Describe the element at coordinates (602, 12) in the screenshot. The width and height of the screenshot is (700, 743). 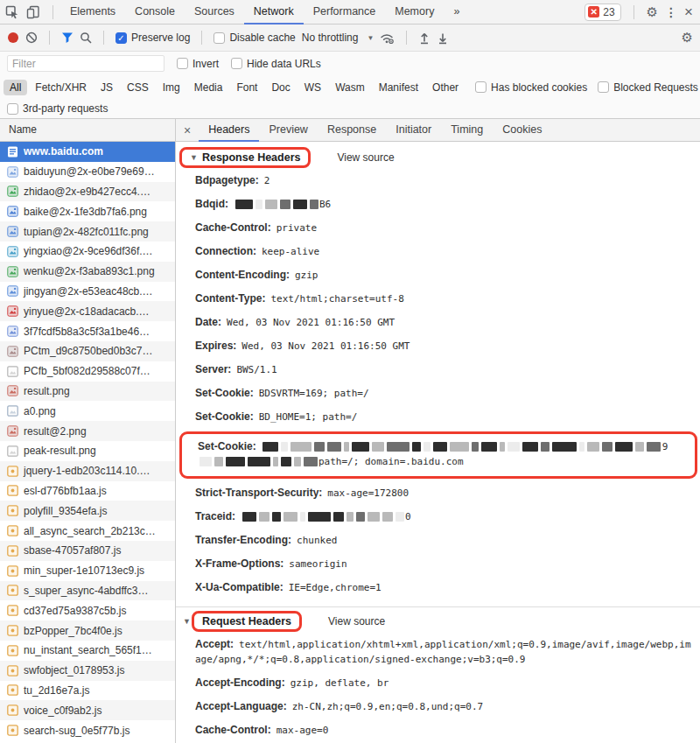
I see `error-count-badge: ✕ 23` at that location.